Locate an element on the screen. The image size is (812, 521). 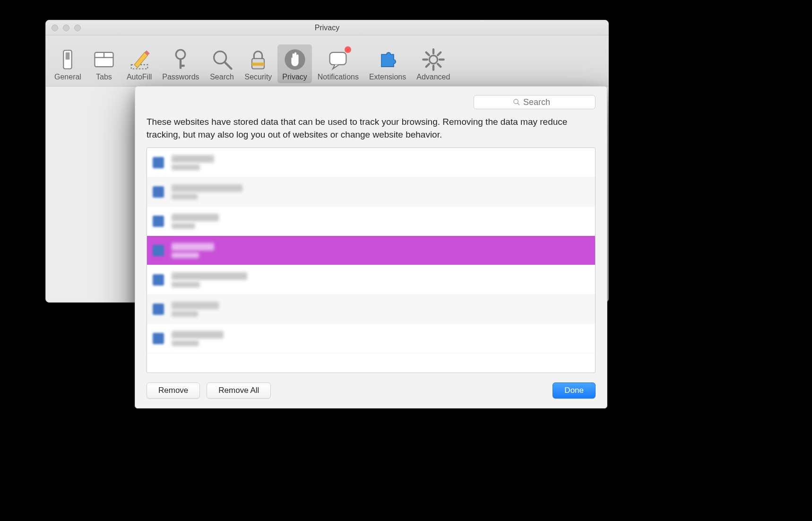
speech-icon is located at coordinates (338, 60).